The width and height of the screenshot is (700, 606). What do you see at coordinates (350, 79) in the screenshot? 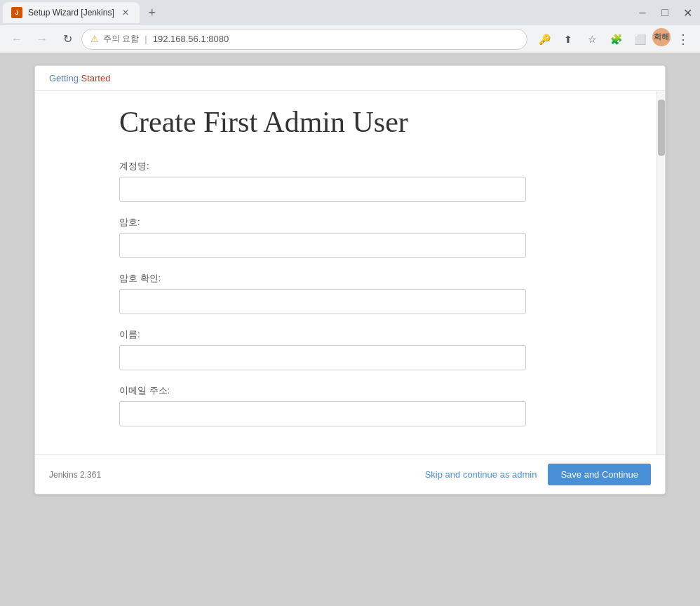
I see `card-header: Getting Started` at bounding box center [350, 79].